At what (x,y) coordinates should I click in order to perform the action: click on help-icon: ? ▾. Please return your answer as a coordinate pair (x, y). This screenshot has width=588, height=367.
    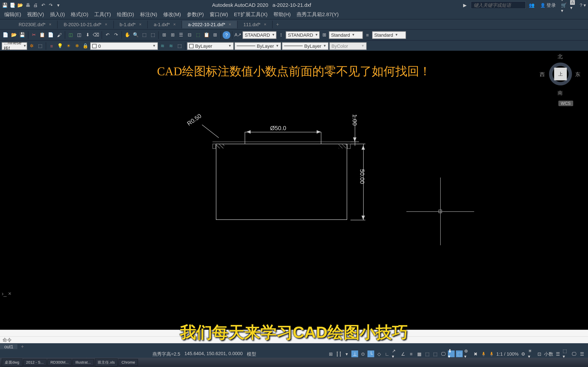
    Looking at the image, I should click on (583, 5).